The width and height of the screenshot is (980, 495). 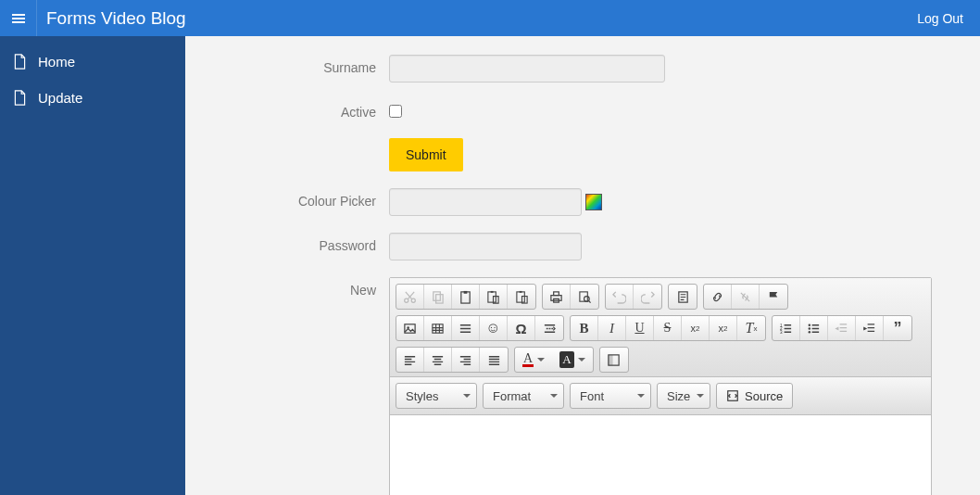 What do you see at coordinates (842, 328) in the screenshot?
I see `outdent-button` at bounding box center [842, 328].